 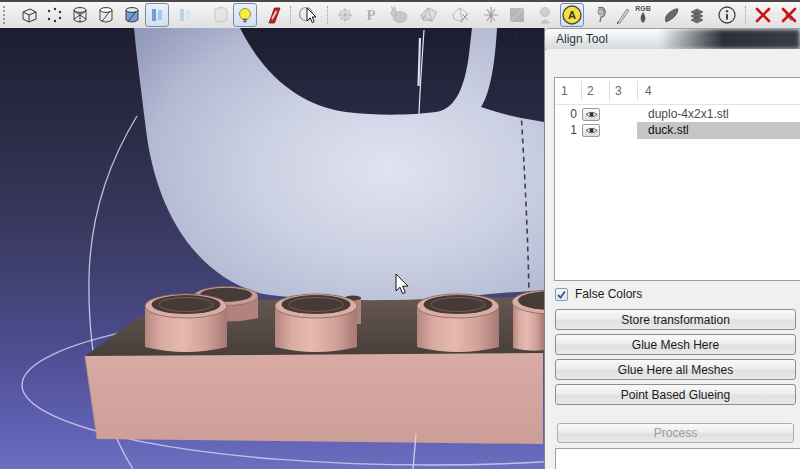 What do you see at coordinates (730, 39) in the screenshot?
I see `titlebar-glass-blur` at bounding box center [730, 39].